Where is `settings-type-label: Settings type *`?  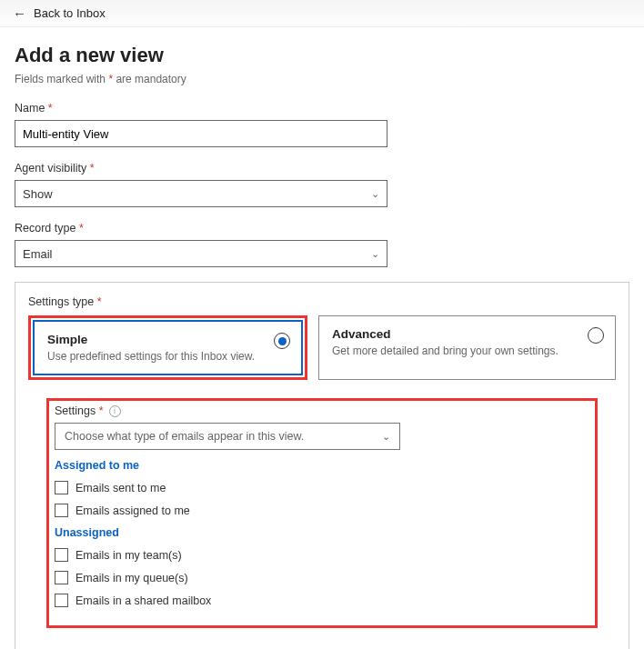 settings-type-label: Settings type * is located at coordinates (322, 302).